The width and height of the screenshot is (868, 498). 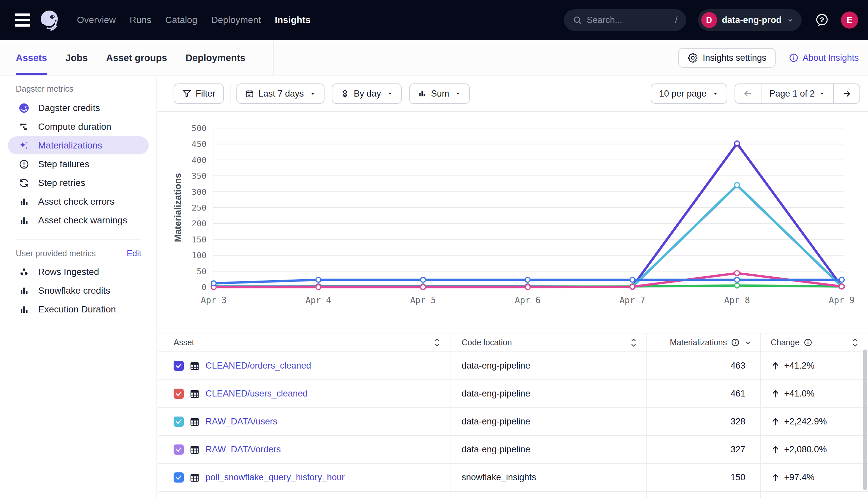 What do you see at coordinates (513, 422) in the screenshot?
I see `table-row: RAW_DATA/usersdata-eng-pipeline328+2,242…` at bounding box center [513, 422].